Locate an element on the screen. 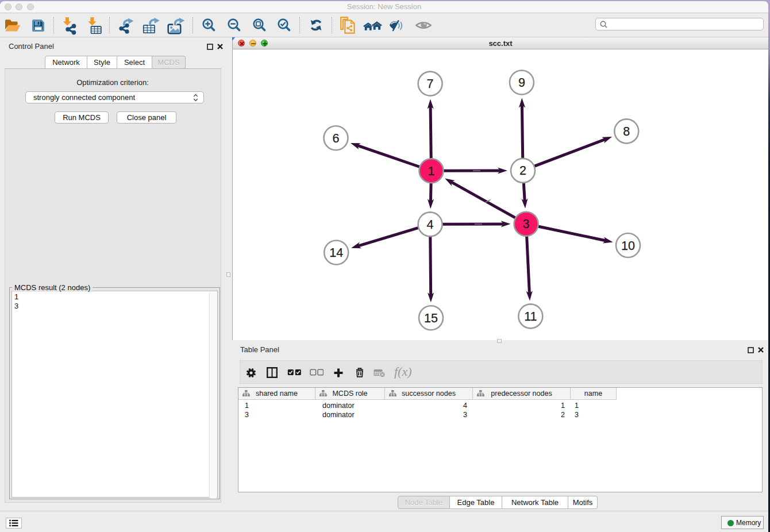 Image resolution: width=770 pixels, height=532 pixels. svg-text: 8 is located at coordinates (626, 132).